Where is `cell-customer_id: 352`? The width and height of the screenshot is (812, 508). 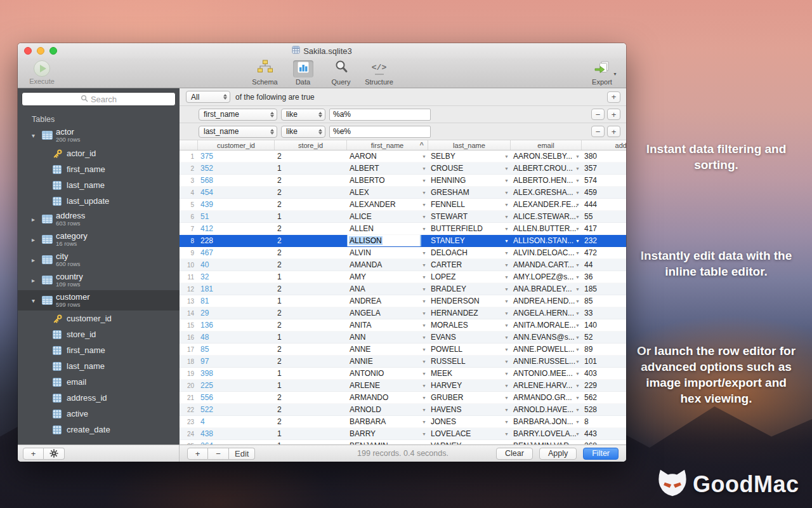
cell-customer_id: 352 is located at coordinates (236, 168).